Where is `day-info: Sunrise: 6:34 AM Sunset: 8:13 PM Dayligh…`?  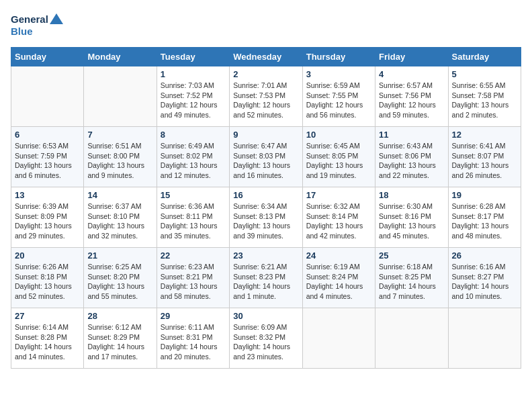
day-info: Sunrise: 6:34 AM Sunset: 8:13 PM Dayligh… is located at coordinates (266, 222).